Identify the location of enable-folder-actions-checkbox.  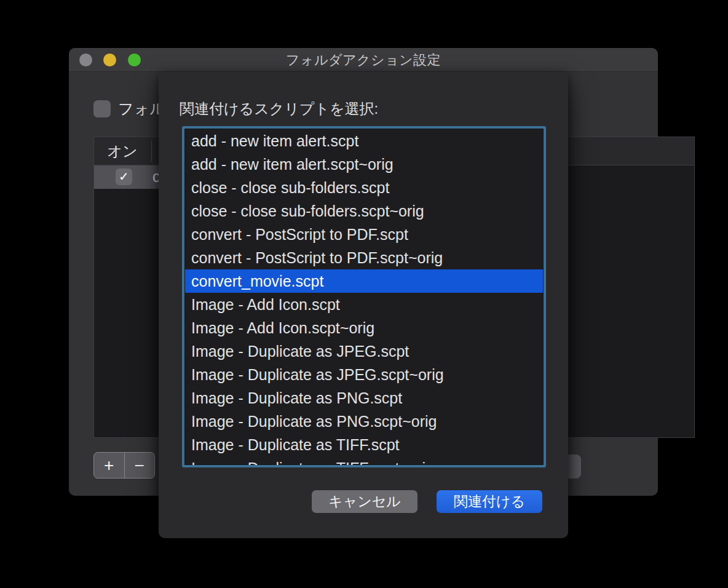
(102, 109).